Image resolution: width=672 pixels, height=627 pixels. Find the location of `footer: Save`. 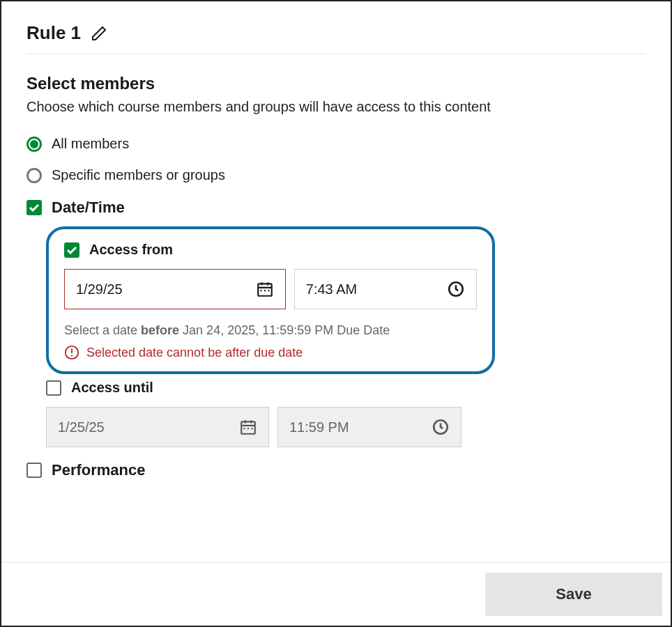

footer: Save is located at coordinates (336, 594).